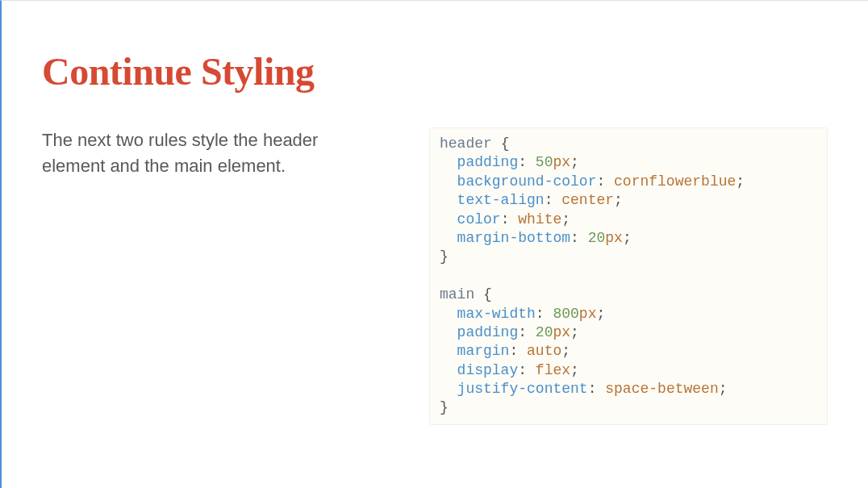  Describe the element at coordinates (488, 370) in the screenshot. I see `css-property: display` at that location.